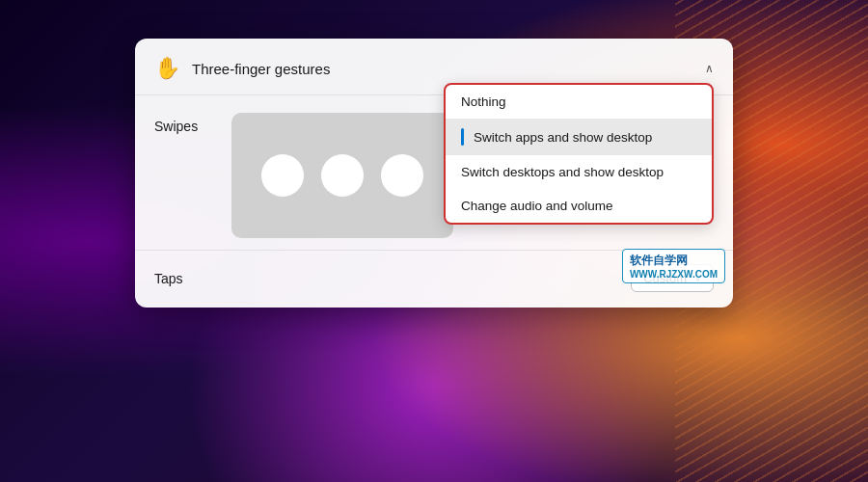 Image resolution: width=868 pixels, height=482 pixels. What do you see at coordinates (448, 69) in the screenshot?
I see `section-title: Three-finger gestures` at bounding box center [448, 69].